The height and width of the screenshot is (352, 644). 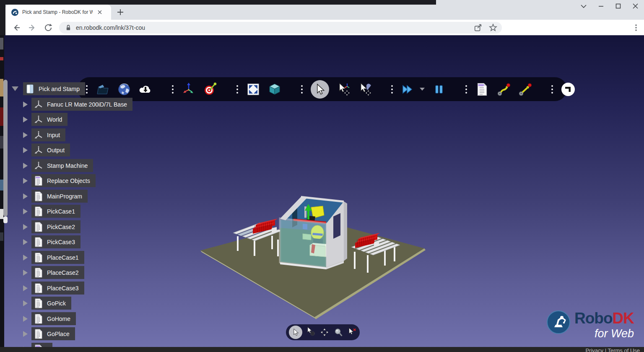 I want to click on deselect-cursor-icon, so click(x=352, y=332).